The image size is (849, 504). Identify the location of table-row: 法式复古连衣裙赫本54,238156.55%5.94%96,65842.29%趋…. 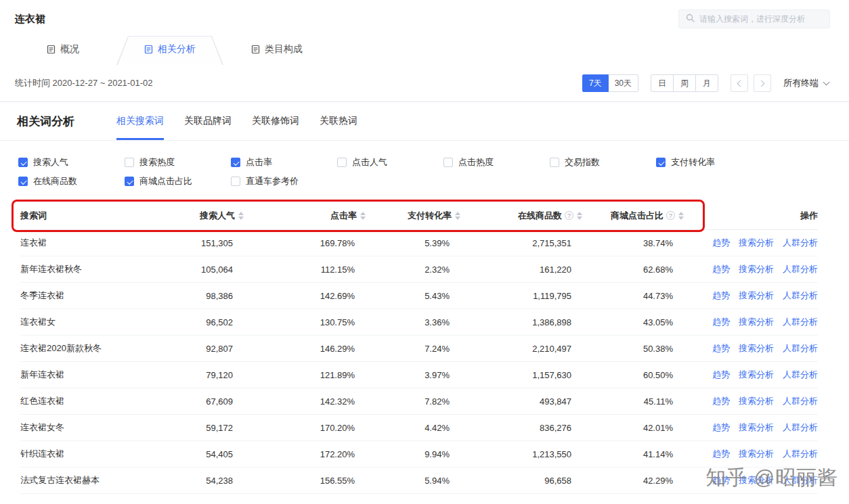
(419, 480).